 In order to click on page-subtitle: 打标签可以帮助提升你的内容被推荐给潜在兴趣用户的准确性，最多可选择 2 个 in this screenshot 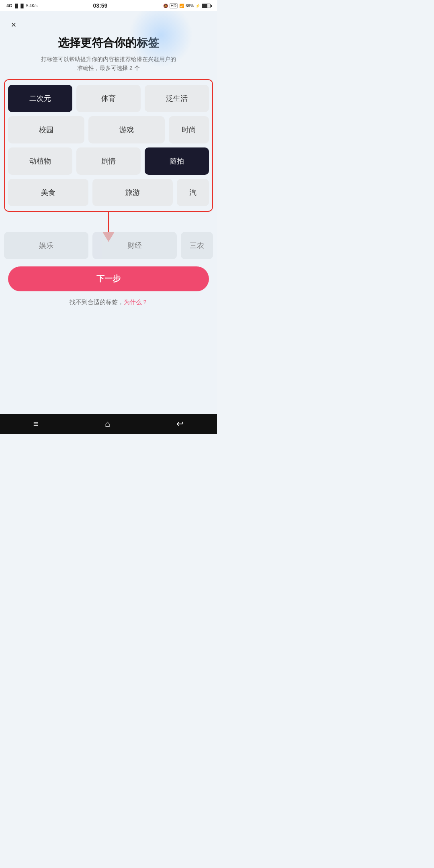, I will do `click(108, 63)`.